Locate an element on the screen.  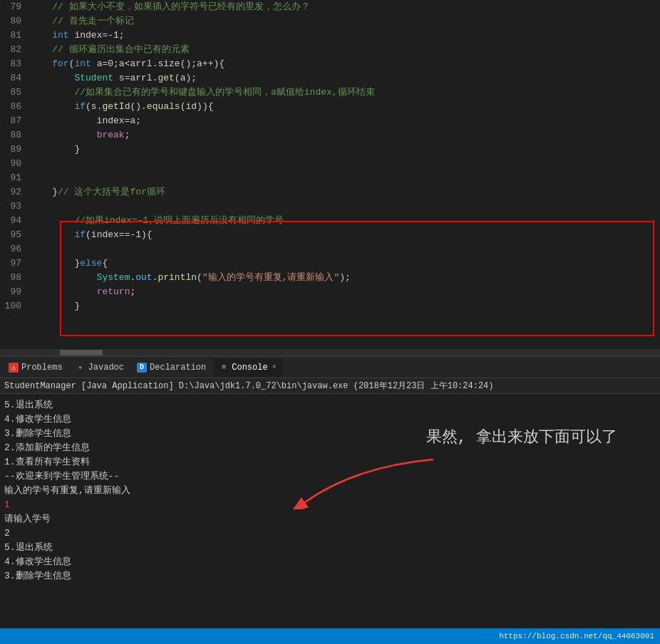
code-line: 79 // 如果大小不变，如果插入的字符号已经有的里发，怎么办？ is located at coordinates (330, 7).